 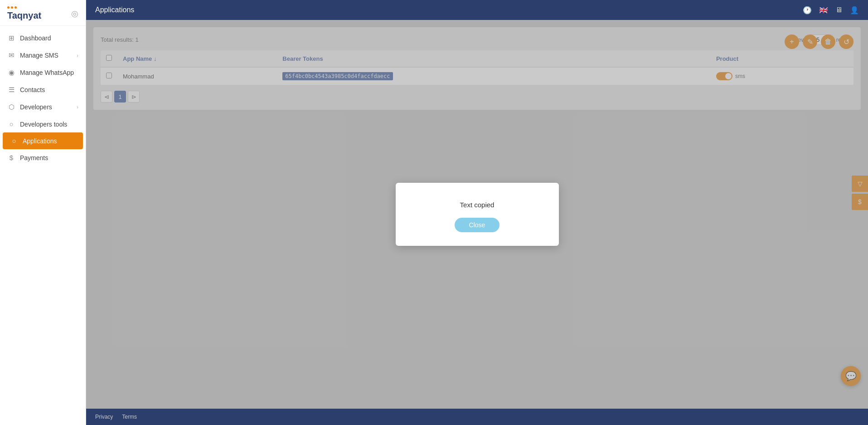 What do you see at coordinates (24, 15) in the screenshot?
I see `logo-text: Taqnyat` at bounding box center [24, 15].